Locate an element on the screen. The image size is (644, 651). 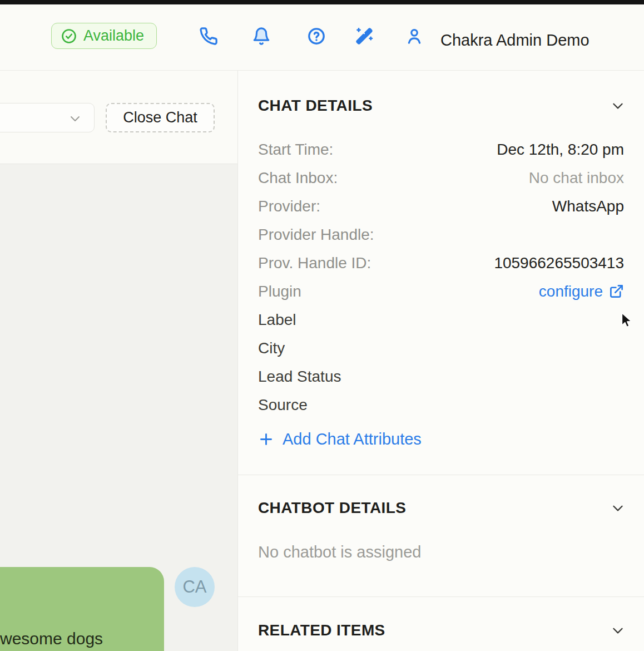
field-label: Plugin is located at coordinates (280, 292).